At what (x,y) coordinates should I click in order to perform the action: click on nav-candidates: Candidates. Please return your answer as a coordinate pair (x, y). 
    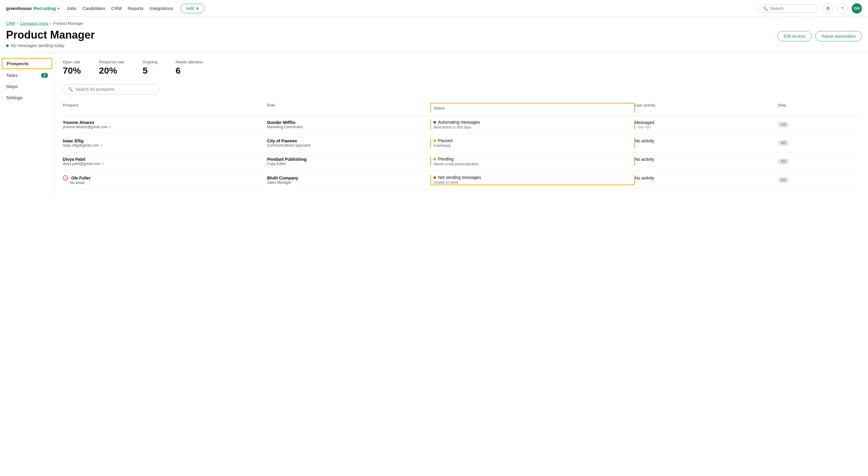
    Looking at the image, I should click on (94, 8).